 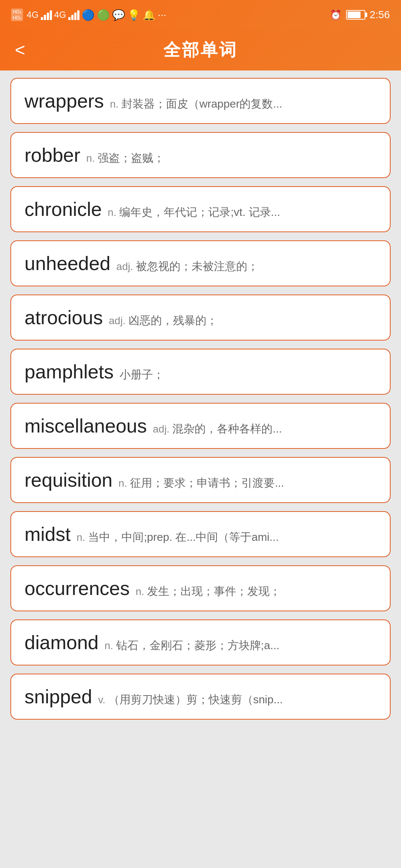 What do you see at coordinates (243, 104) in the screenshot?
I see `word-definition: n. 封装器；面皮（wrapper的复数...` at bounding box center [243, 104].